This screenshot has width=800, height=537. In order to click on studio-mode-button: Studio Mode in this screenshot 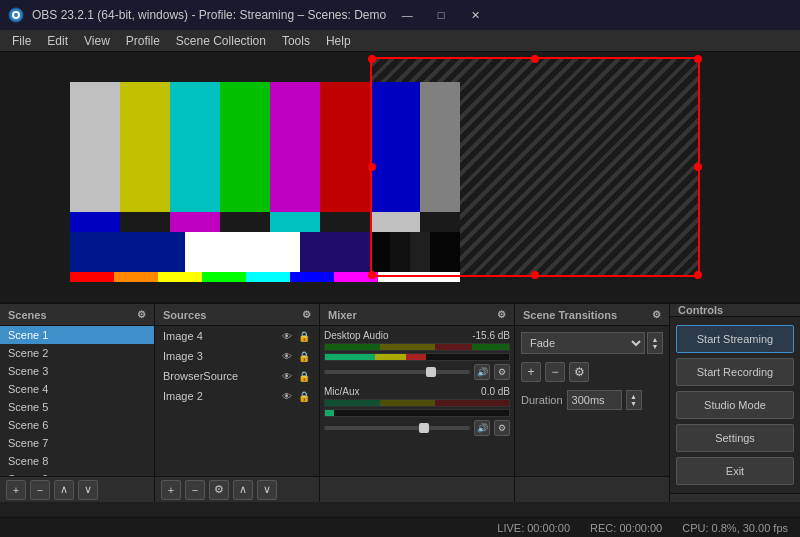, I will do `click(735, 405)`.